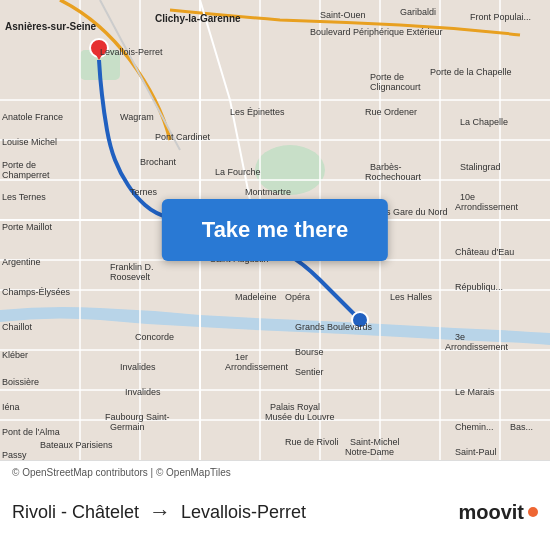  I want to click on svg-text: Saint-Michel, so click(375, 442).